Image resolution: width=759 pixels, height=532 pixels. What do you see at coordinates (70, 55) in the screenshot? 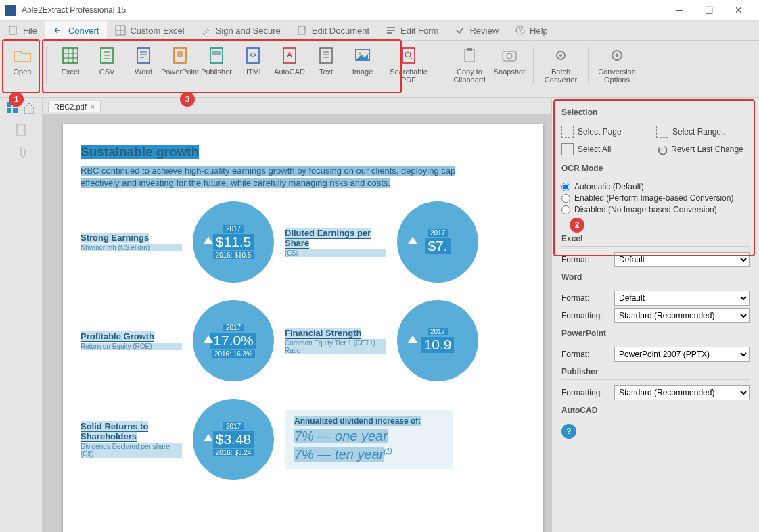
I see `excel-icon` at bounding box center [70, 55].